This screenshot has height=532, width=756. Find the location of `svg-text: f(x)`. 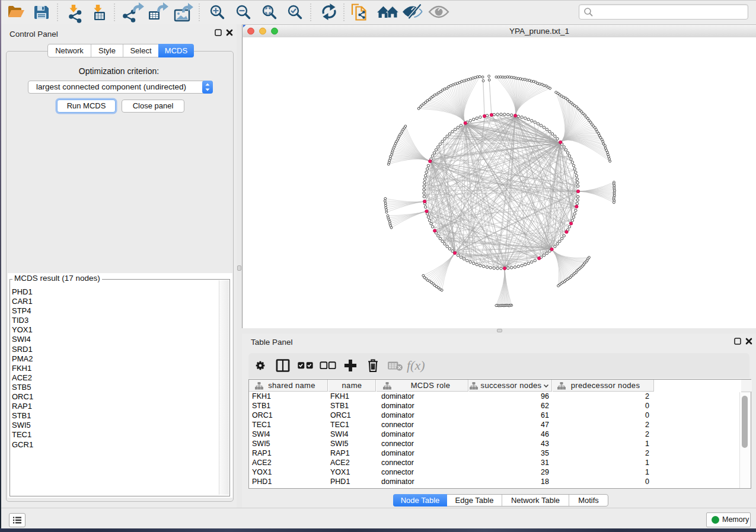

svg-text: f(x) is located at coordinates (416, 365).